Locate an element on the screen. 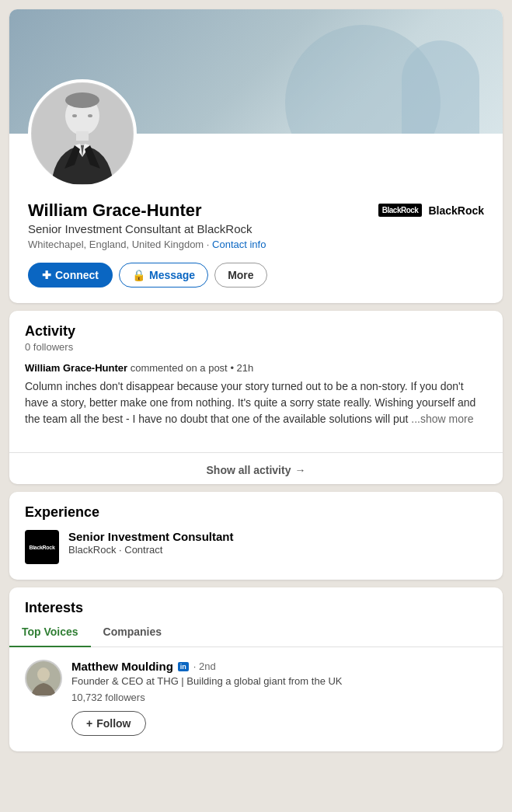  exp-company: BlackRock · Contract is located at coordinates (151, 550).